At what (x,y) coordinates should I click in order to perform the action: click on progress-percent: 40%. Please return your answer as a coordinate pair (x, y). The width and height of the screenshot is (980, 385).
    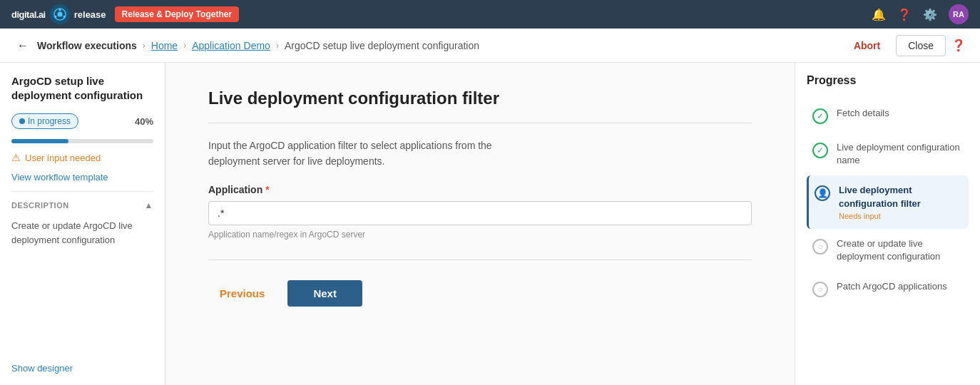
    Looking at the image, I should click on (144, 121).